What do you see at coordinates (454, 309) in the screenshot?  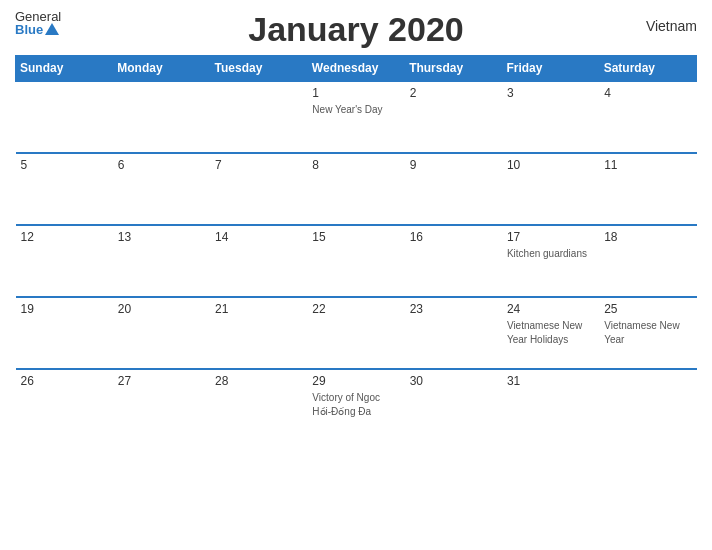 I see `day-number: 23` at bounding box center [454, 309].